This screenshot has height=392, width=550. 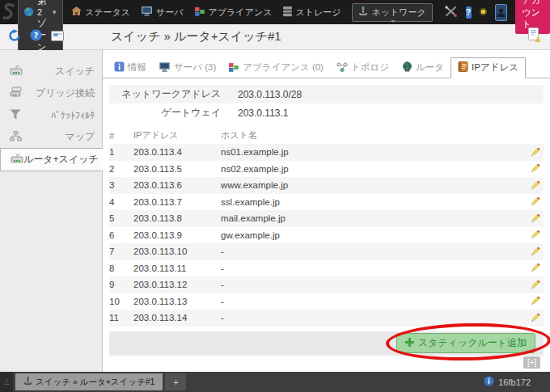 I want to click on window-capture-icon, so click(x=57, y=37).